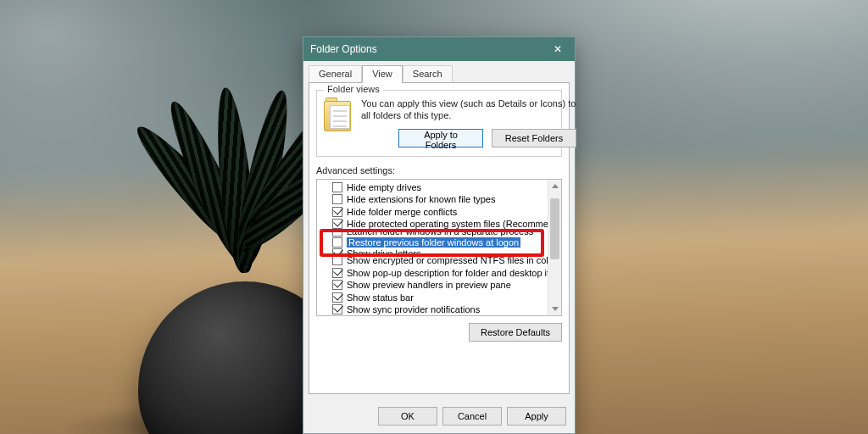 This screenshot has height=434, width=868. Describe the element at coordinates (338, 114) in the screenshot. I see `folder-icon` at that location.